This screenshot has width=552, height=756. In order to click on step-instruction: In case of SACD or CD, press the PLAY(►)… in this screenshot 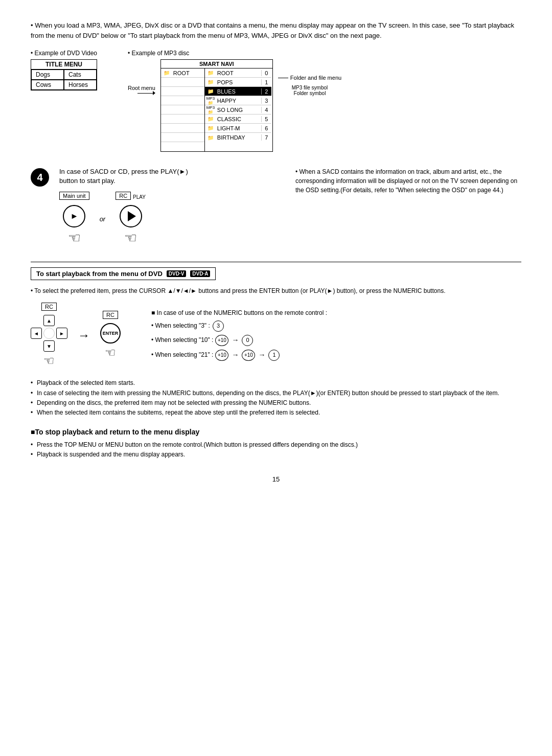, I will do `click(172, 176)`.